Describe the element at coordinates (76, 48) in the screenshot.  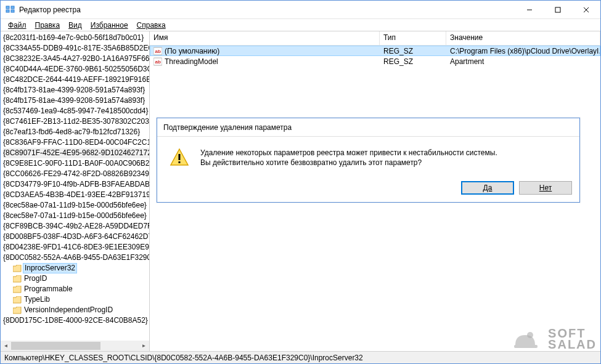
I see `tree-item: {8C334A55-DDB9-491c-817E-35A6B85D2E04}` at that location.